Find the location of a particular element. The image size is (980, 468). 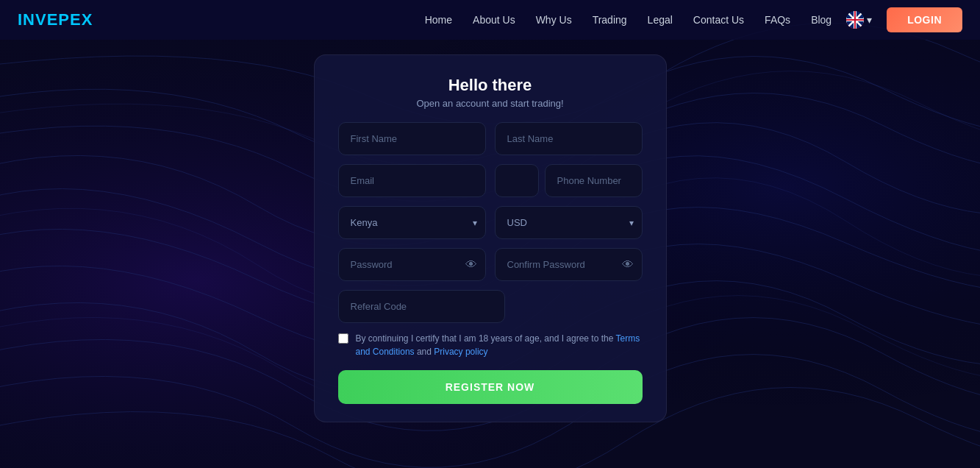

country-field: Kenya United States United Kingdom ▾ is located at coordinates (412, 222).